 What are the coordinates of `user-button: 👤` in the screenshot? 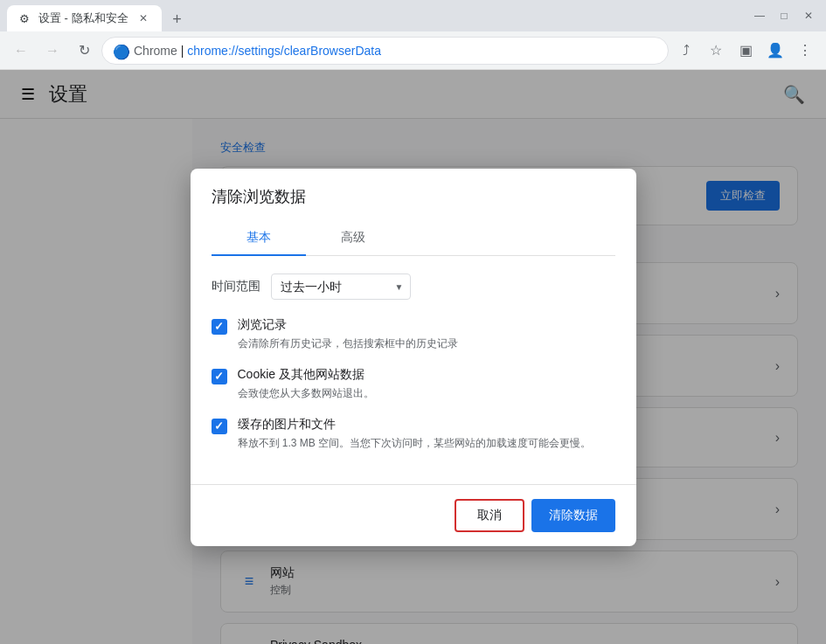 It's located at (775, 51).